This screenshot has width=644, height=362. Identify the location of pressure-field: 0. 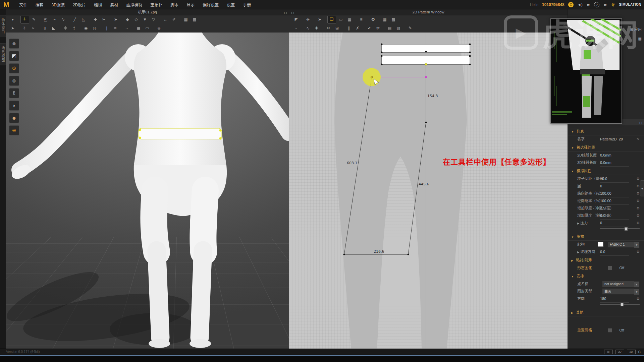
(614, 223).